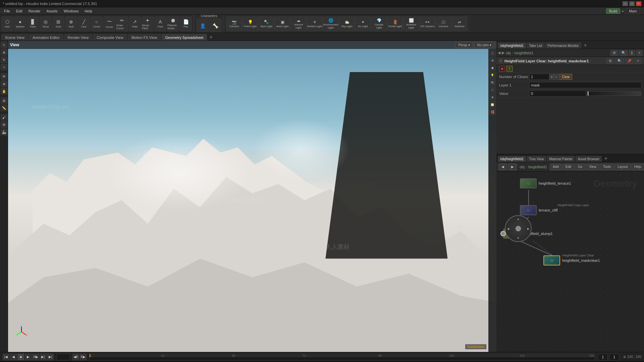 The height and width of the screenshot is (362, 644). I want to click on value-input, so click(557, 94).